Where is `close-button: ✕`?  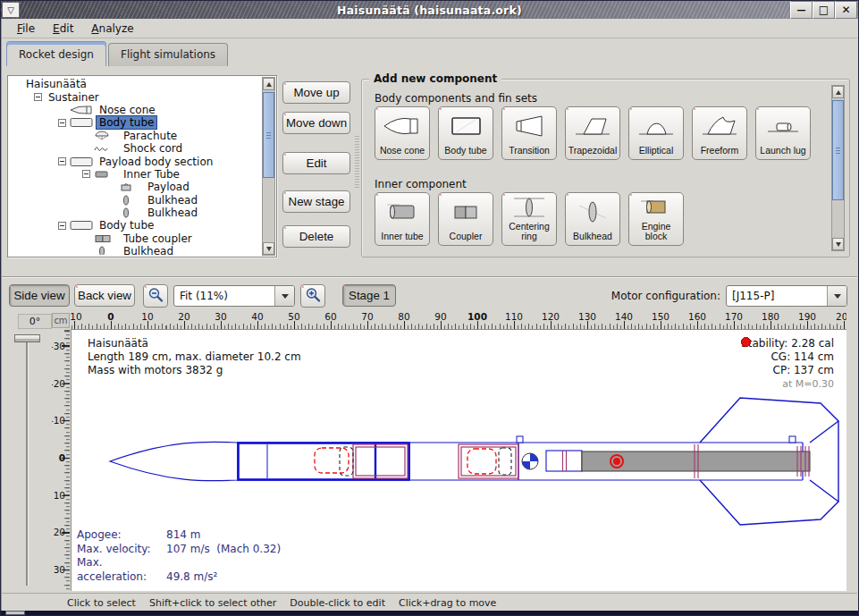 close-button: ✕ is located at coordinates (846, 10).